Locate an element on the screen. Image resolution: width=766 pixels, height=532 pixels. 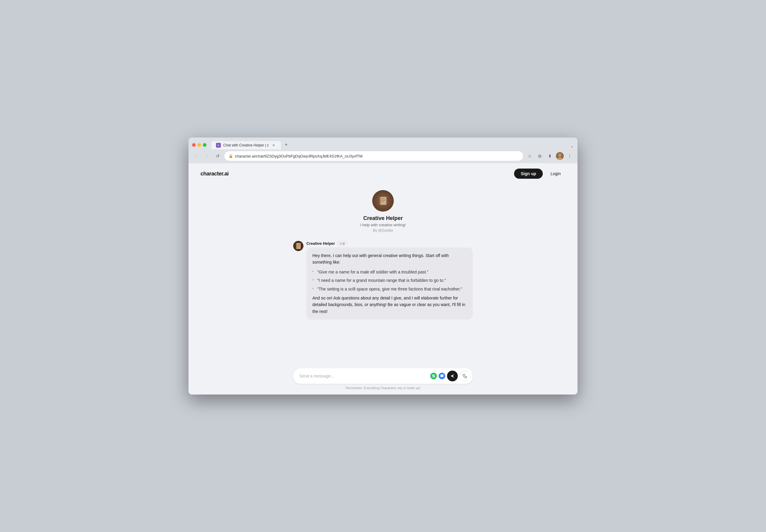
reload-button: ↺ is located at coordinates (218, 156).